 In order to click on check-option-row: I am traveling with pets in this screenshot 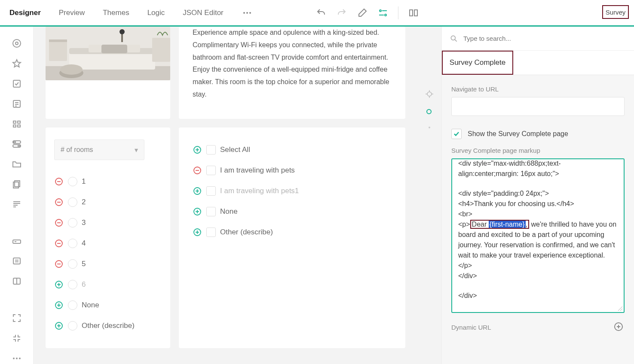, I will do `click(292, 170)`.